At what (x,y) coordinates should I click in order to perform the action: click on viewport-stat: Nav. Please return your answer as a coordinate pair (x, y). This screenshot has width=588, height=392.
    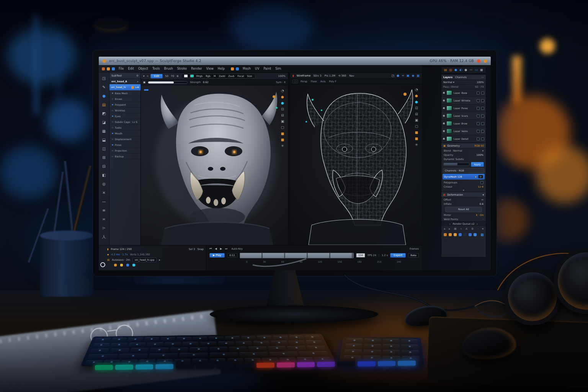
    Looking at the image, I should click on (351, 76).